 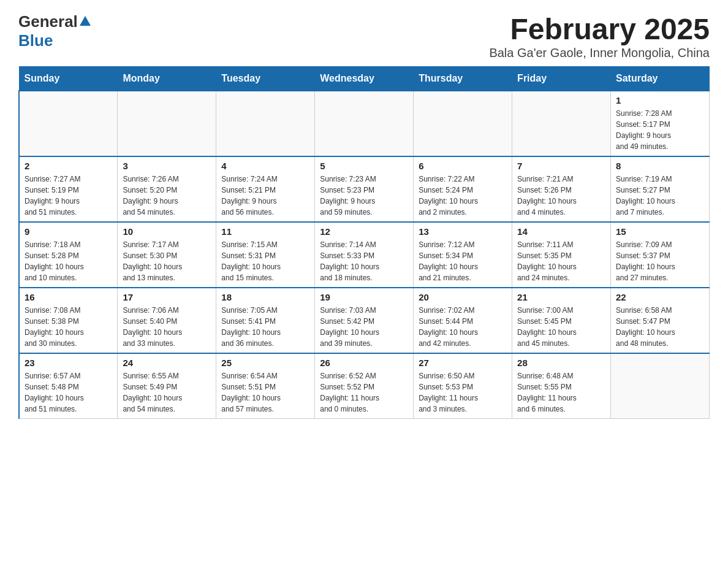 What do you see at coordinates (561, 297) in the screenshot?
I see `day-number: 21` at bounding box center [561, 297].